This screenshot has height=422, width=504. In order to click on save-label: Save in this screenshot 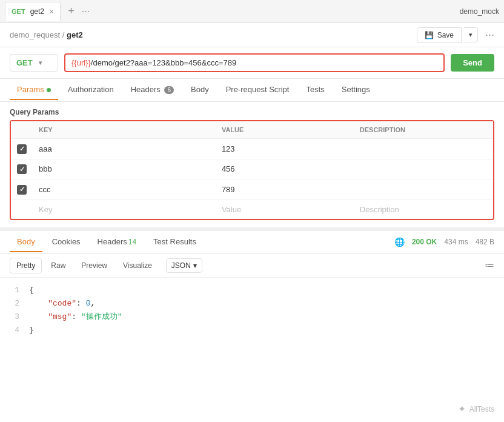, I will do `click(446, 35)`.